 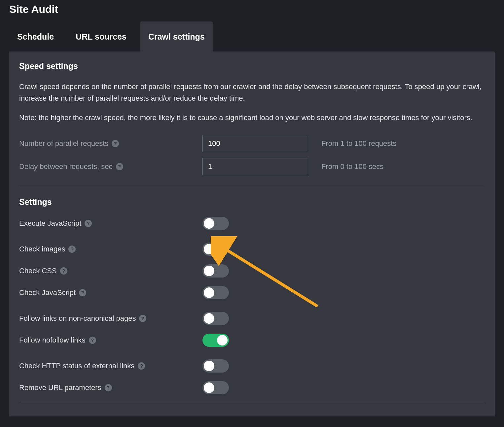 I want to click on follow-nofollow-row: Follow nofollow links ?, so click(x=252, y=340).